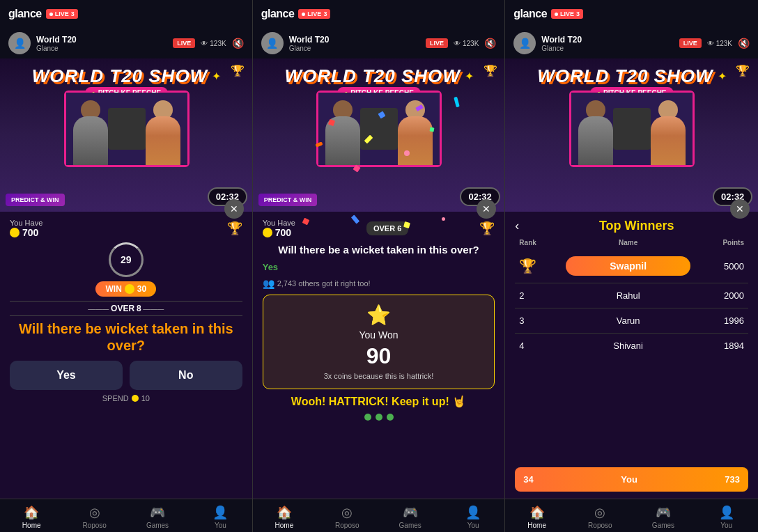 The height and width of the screenshot is (532, 758). I want to click on bottom-nav-1: 🏠 Home ◎ Roposo 🎮 Games 👤 You, so click(126, 515).